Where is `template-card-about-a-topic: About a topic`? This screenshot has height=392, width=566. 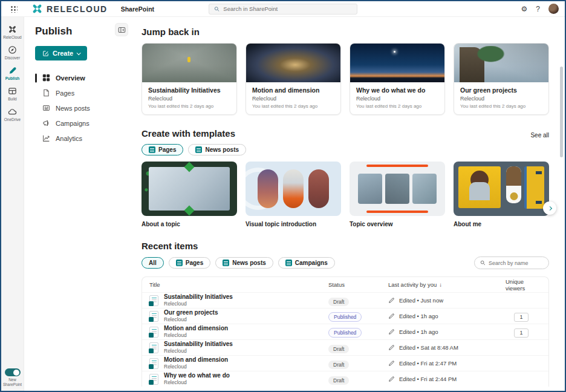
template-card-about-a-topic: About a topic is located at coordinates (189, 195).